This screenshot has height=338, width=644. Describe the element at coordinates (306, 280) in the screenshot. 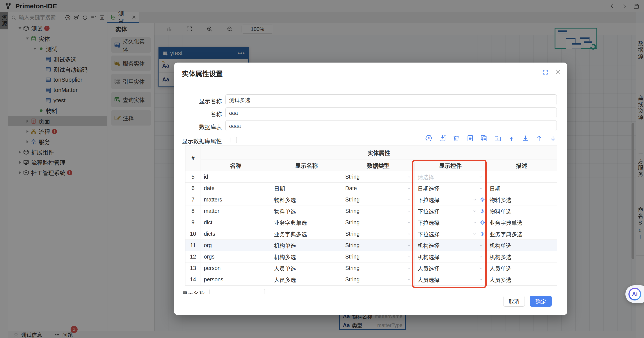

I see `display-name-cell: 人员多选` at that location.